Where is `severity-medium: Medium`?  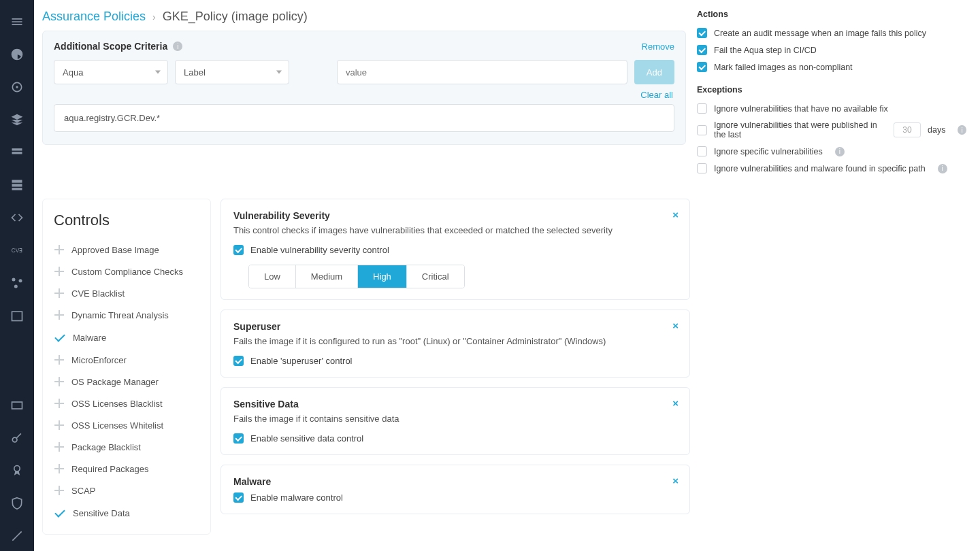 severity-medium: Medium is located at coordinates (327, 276).